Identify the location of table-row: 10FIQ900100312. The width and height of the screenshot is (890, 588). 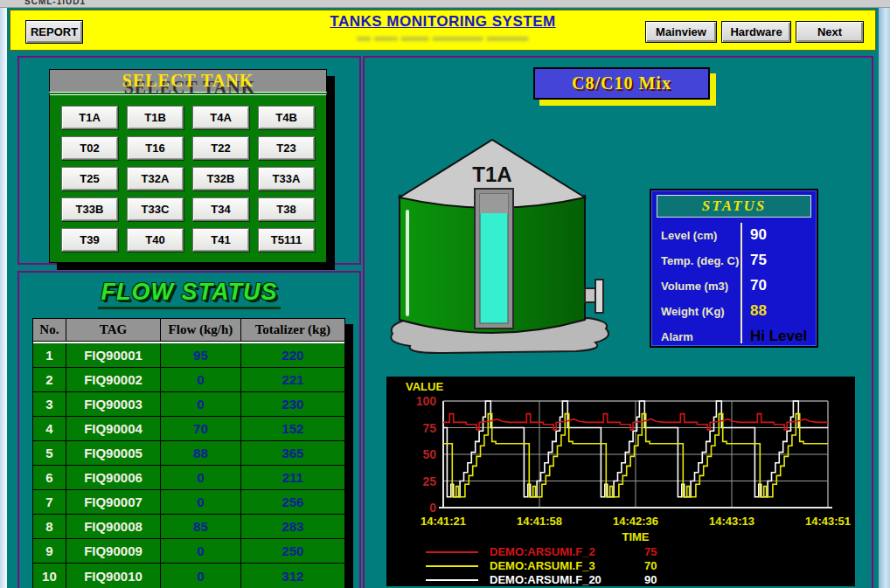
(189, 576).